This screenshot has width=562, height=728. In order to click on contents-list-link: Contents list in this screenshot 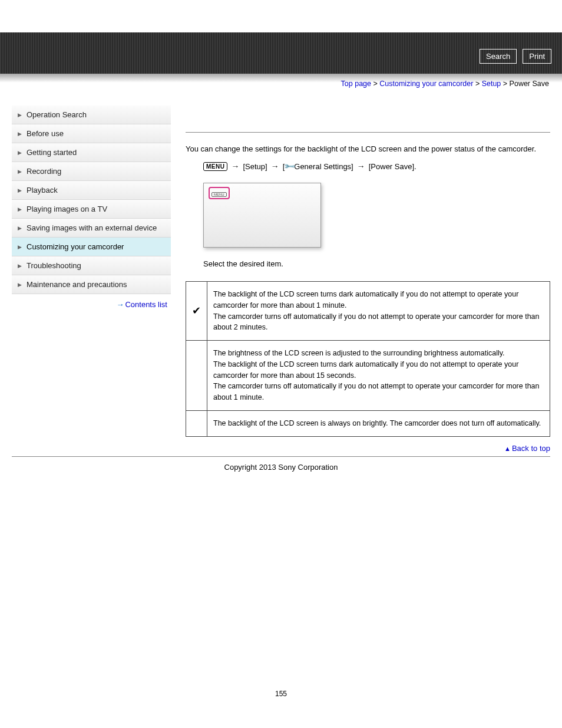, I will do `click(146, 304)`.